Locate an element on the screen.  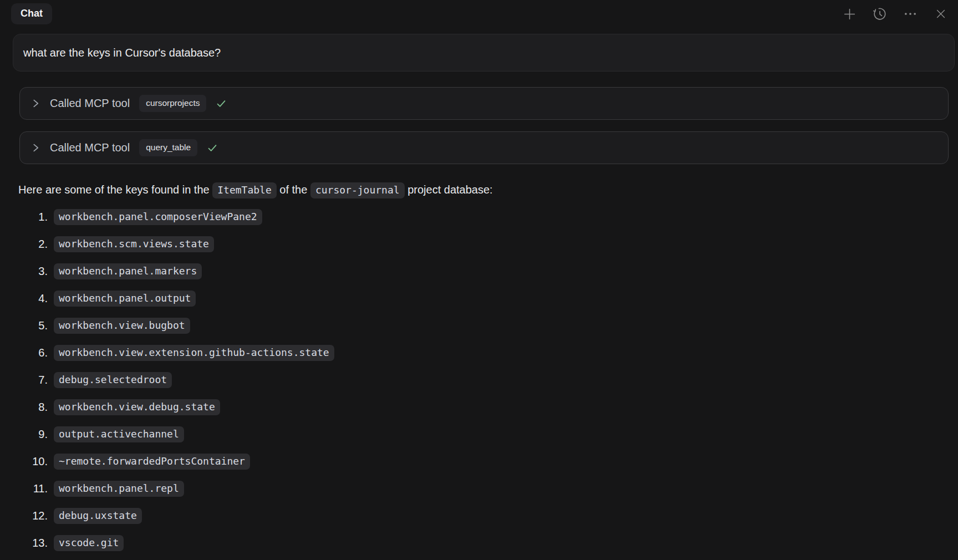
assistant-intro: Here are some of the keys found in the I… is located at coordinates (482, 190).